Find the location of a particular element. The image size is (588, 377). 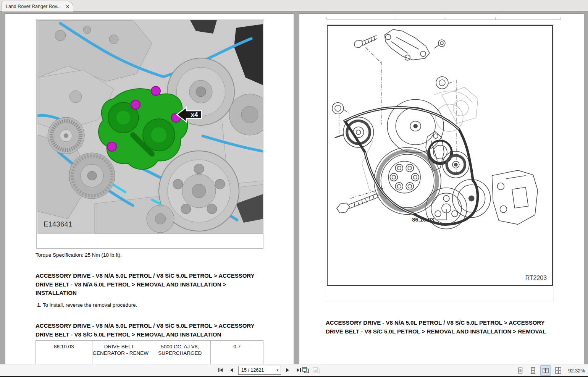

belt-part-label: 86.10.03 is located at coordinates (423, 219).